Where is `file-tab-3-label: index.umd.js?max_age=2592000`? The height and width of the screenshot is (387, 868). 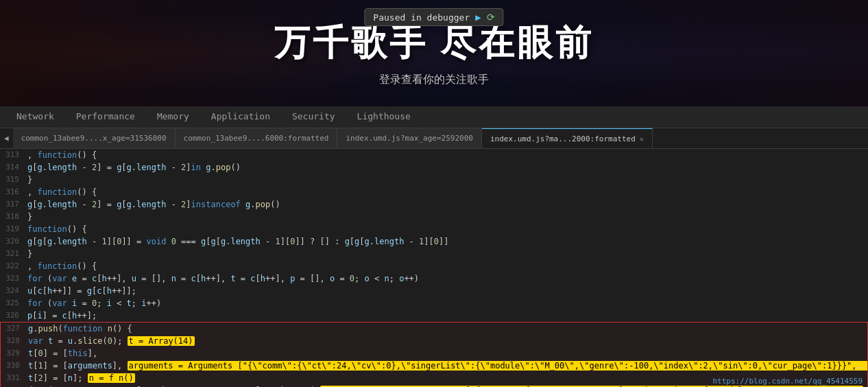
file-tab-3-label: index.umd.js?max_age=2592000 is located at coordinates (409, 139).